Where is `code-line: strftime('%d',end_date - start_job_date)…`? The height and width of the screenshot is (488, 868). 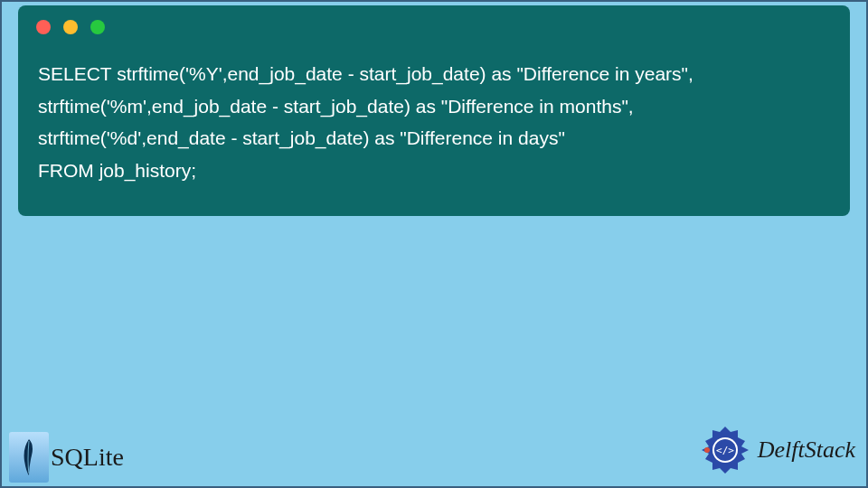 code-line: strftime('%d',end_date - start_job_date)… is located at coordinates (302, 137).